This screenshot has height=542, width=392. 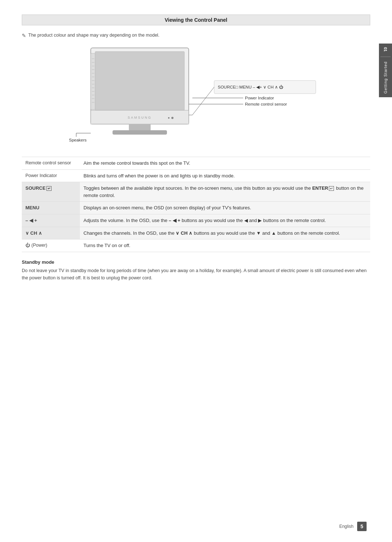 What do you see at coordinates (225, 192) in the screenshot?
I see `feature-desc-source: Toggles between all the available input …` at bounding box center [225, 192].